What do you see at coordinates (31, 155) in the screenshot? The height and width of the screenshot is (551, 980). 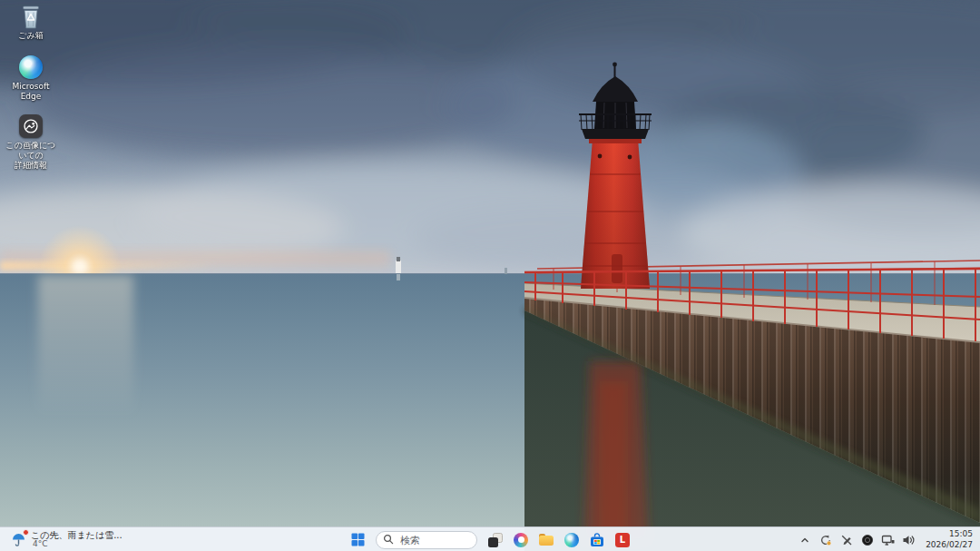 I see `spotlight-label: この画像についての 詳細情報` at bounding box center [31, 155].